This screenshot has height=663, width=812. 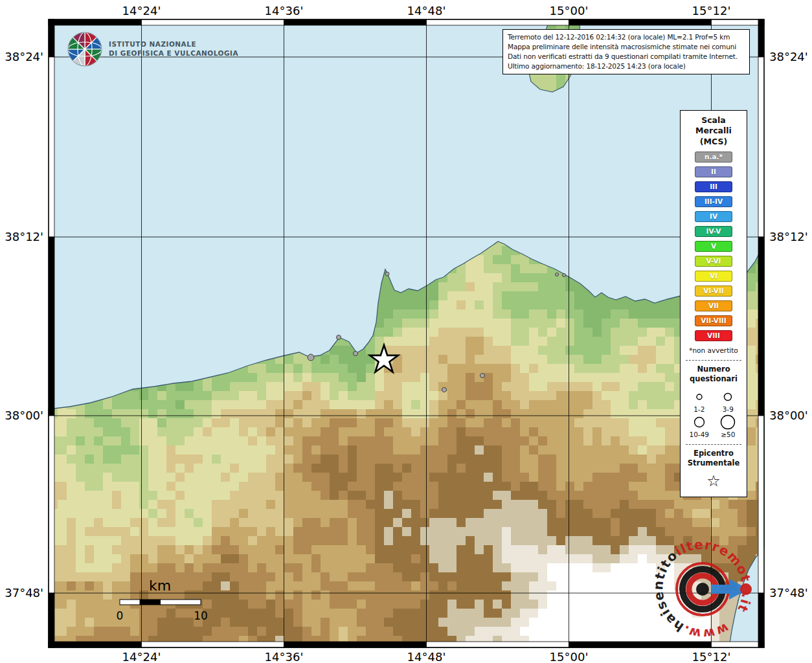 What do you see at coordinates (160, 585) in the screenshot?
I see `scale-bar-unit: km` at bounding box center [160, 585].